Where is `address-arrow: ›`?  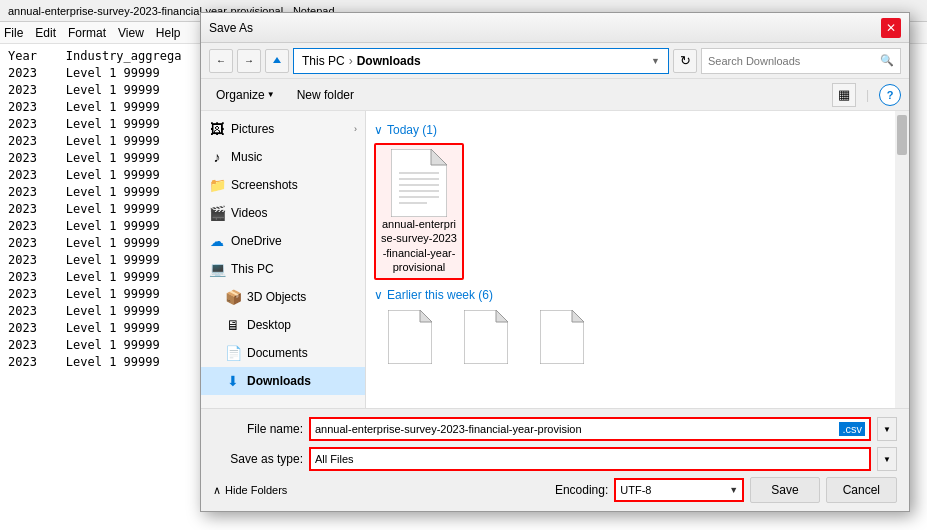 address-arrow: › is located at coordinates (351, 61).